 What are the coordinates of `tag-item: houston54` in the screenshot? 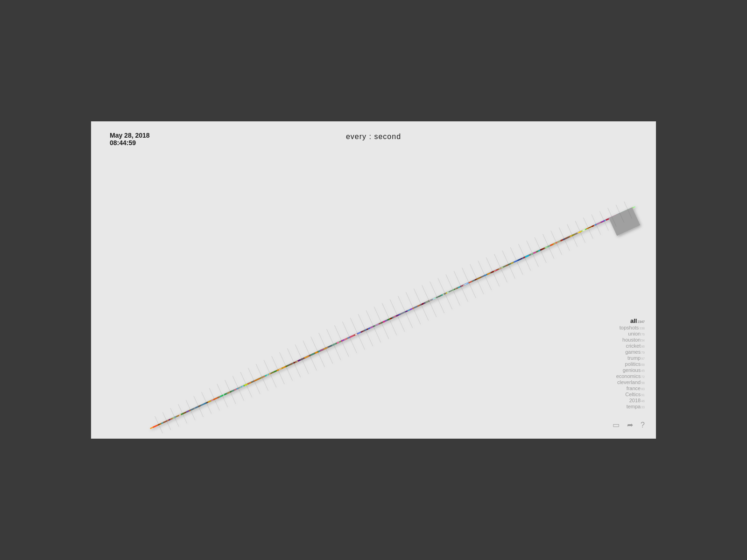 It's located at (634, 340).